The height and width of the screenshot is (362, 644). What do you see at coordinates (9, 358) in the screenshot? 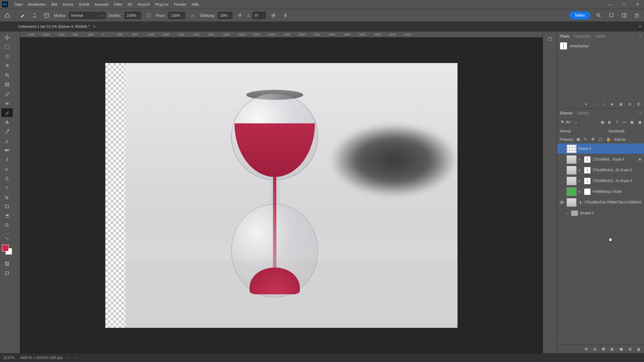
I see `zoom-level: 23,07%` at bounding box center [9, 358].